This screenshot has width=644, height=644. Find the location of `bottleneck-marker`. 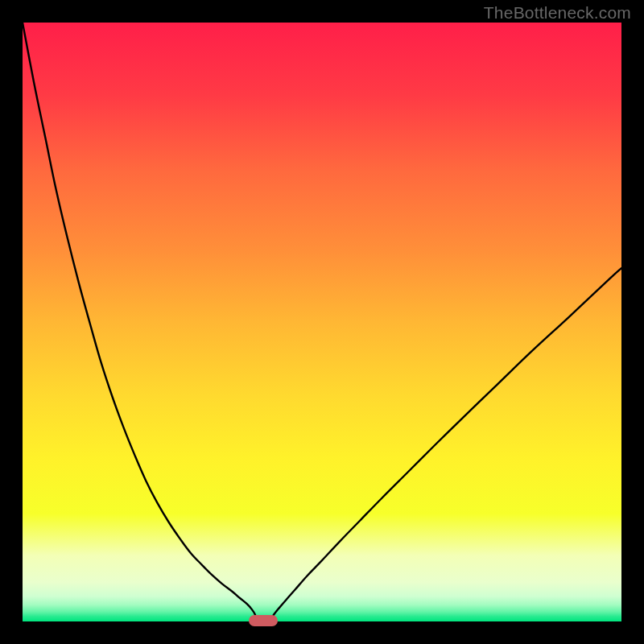

bottleneck-marker is located at coordinates (263, 621).